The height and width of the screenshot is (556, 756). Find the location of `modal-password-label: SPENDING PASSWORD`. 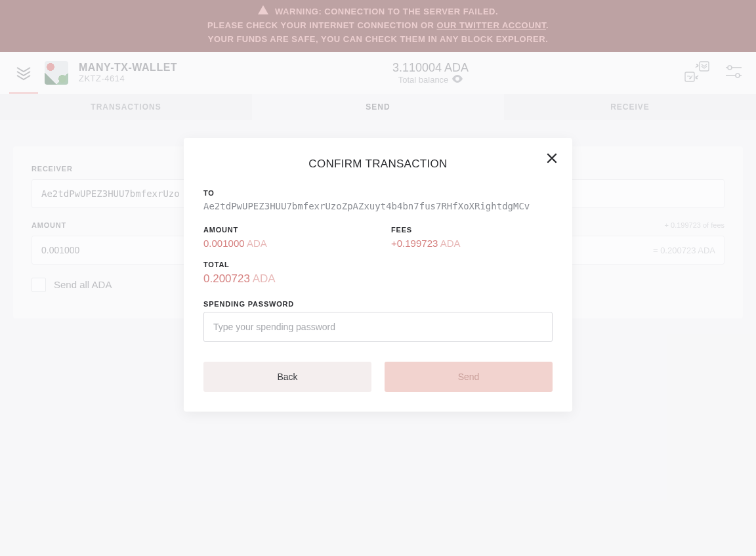

modal-password-label: SPENDING PASSWORD is located at coordinates (378, 304).